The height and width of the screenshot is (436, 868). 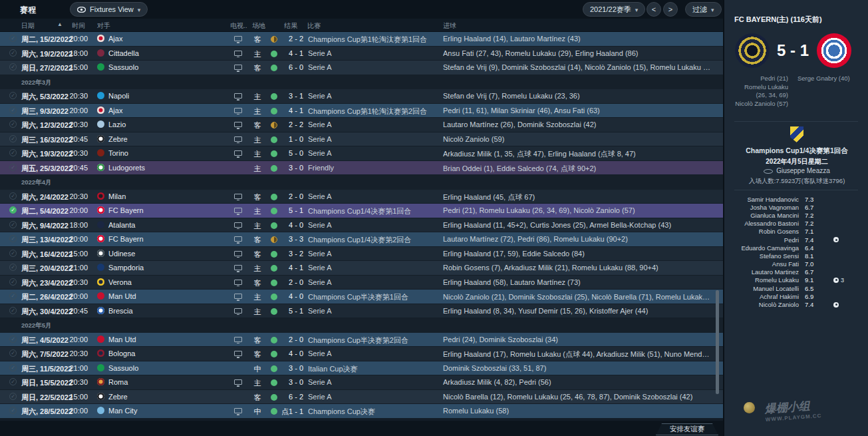 I want to click on column-header-time: 时间, so click(x=78, y=26).